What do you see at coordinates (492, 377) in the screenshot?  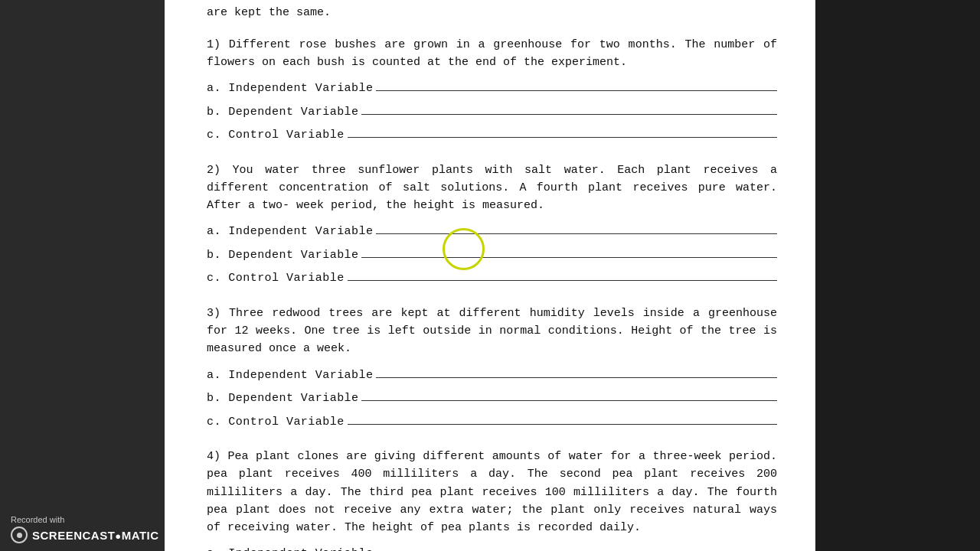 I see `q3-independent: a. Independent Variable` at bounding box center [492, 377].